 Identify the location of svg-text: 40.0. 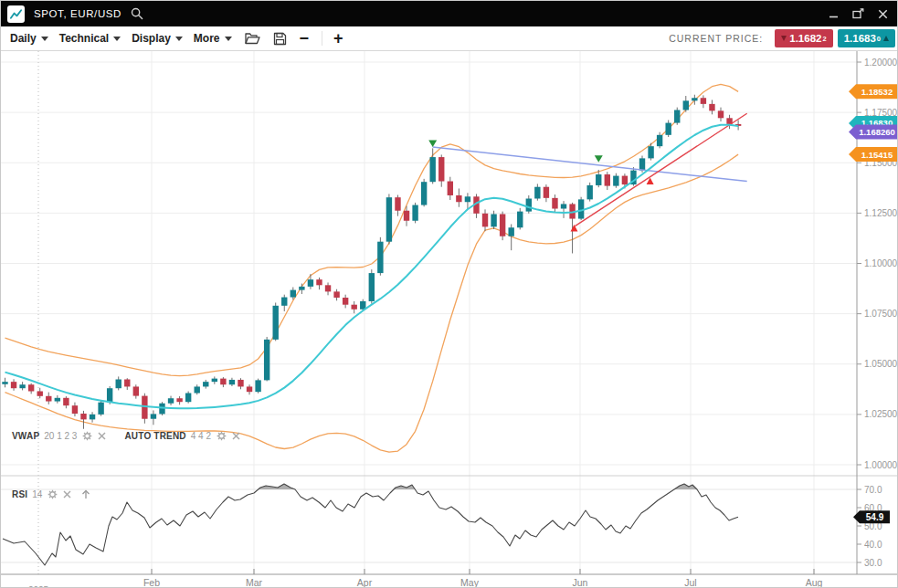
(873, 544).